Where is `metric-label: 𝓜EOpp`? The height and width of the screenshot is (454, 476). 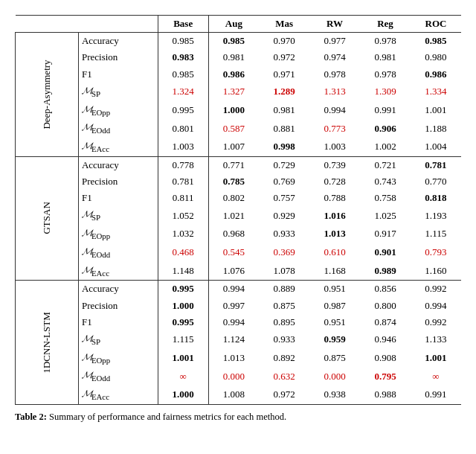 metric-label: 𝓜EOpp is located at coordinates (118, 110).